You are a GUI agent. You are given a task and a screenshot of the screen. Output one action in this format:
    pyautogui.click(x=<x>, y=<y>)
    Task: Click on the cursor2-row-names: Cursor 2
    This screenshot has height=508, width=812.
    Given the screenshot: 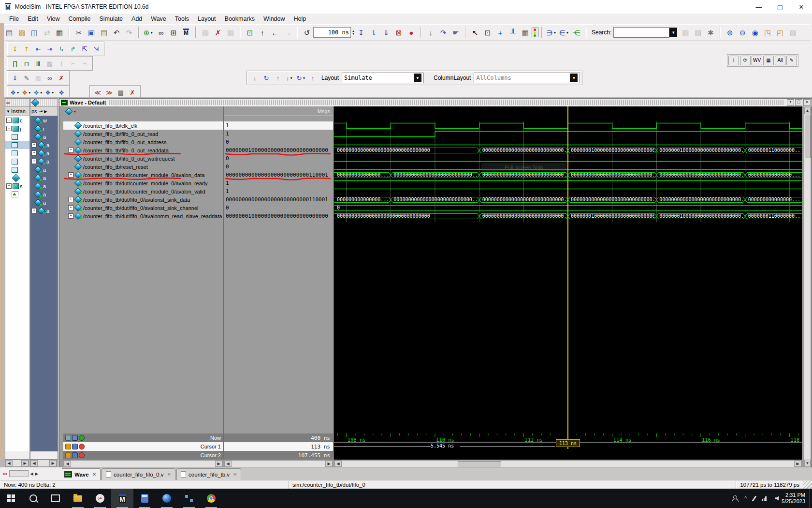 What is the action you would take?
    pyautogui.click(x=143, y=455)
    